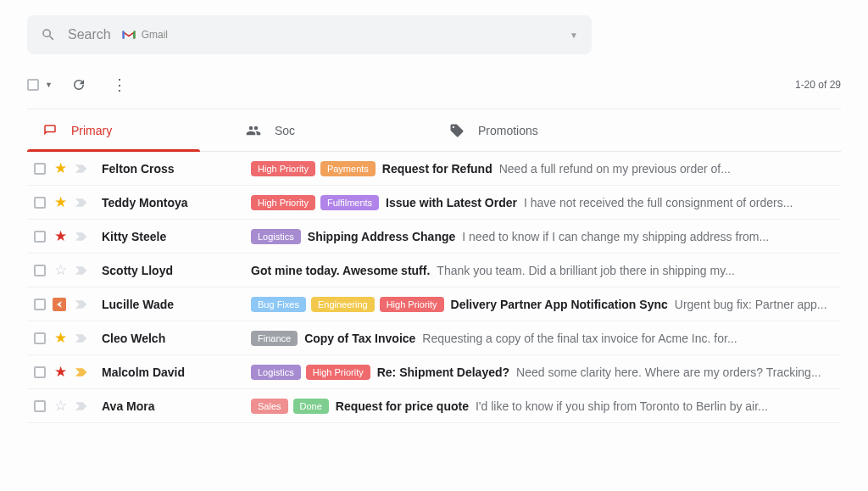 The height and width of the screenshot is (491, 868). I want to click on row-content: SalesDoneRequest for price quoteI'd like…, so click(542, 406).